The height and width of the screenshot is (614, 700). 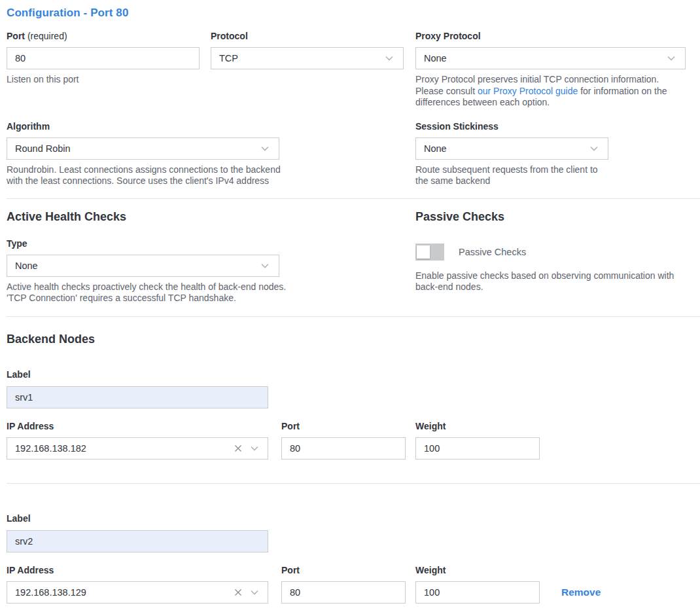 I want to click on algorithm-field-group: Algorithm Round Robin Roundrobin. Least …, so click(x=152, y=154).